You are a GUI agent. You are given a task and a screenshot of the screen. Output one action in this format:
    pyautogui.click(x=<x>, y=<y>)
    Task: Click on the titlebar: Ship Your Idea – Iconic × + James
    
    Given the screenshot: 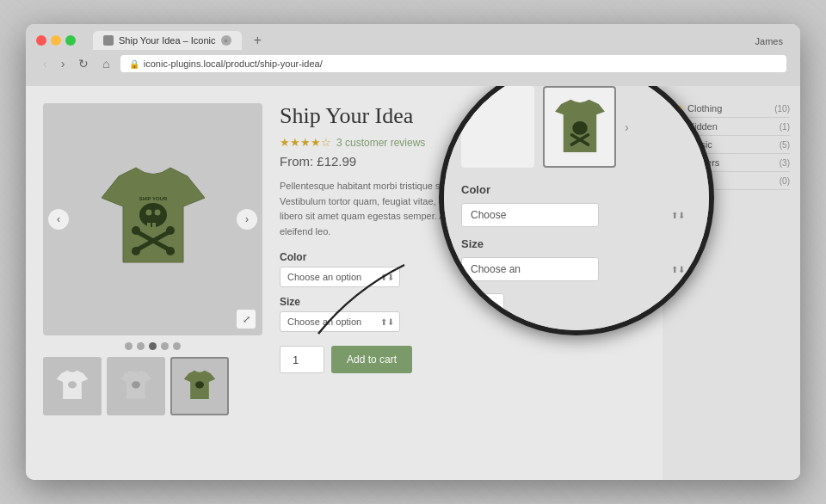 What is the action you would take?
    pyautogui.click(x=413, y=40)
    